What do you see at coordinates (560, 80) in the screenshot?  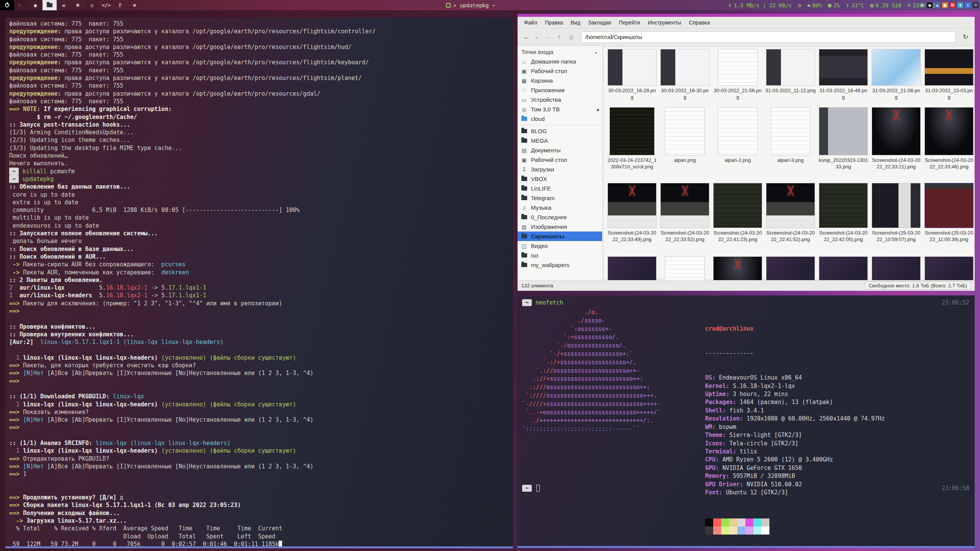 I see `sidebar-item-Корзина: ▦Корзина` at bounding box center [560, 80].